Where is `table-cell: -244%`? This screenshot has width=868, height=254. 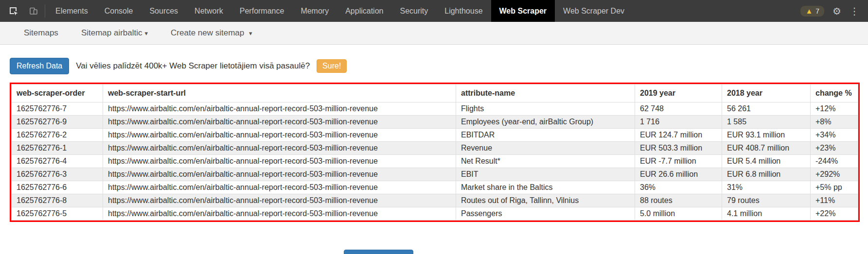
table-cell: -244% is located at coordinates (834, 161).